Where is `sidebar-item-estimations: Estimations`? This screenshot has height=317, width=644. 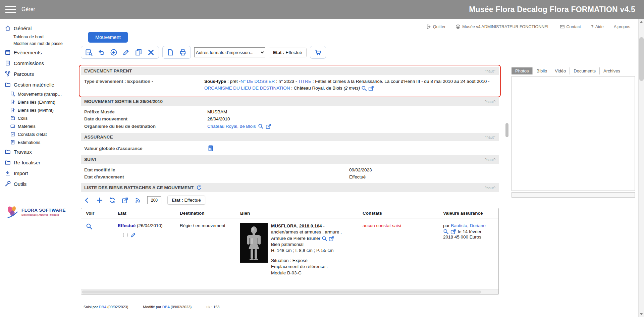 sidebar-item-estimations: Estimations is located at coordinates (36, 142).